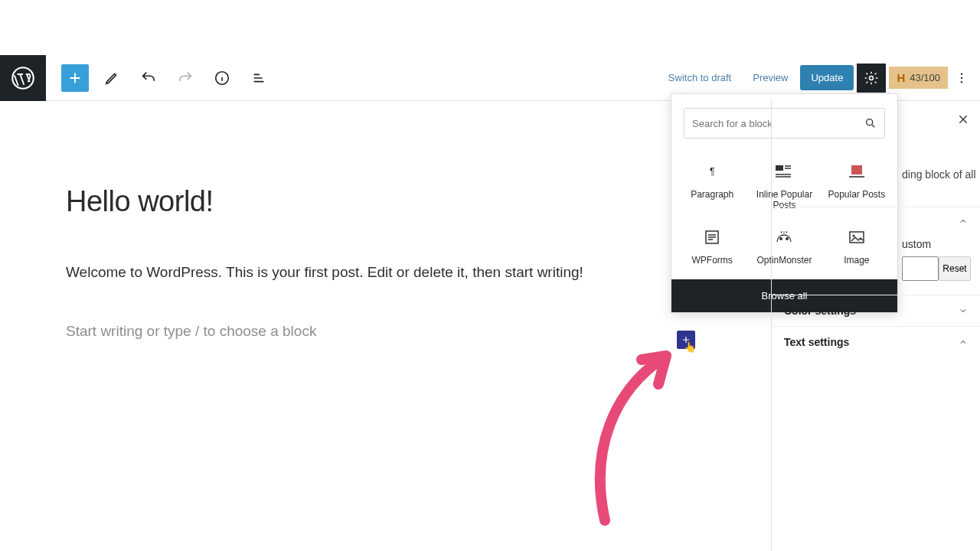 This screenshot has width=980, height=551. What do you see at coordinates (770, 78) in the screenshot?
I see `preview-button: Preview` at bounding box center [770, 78].